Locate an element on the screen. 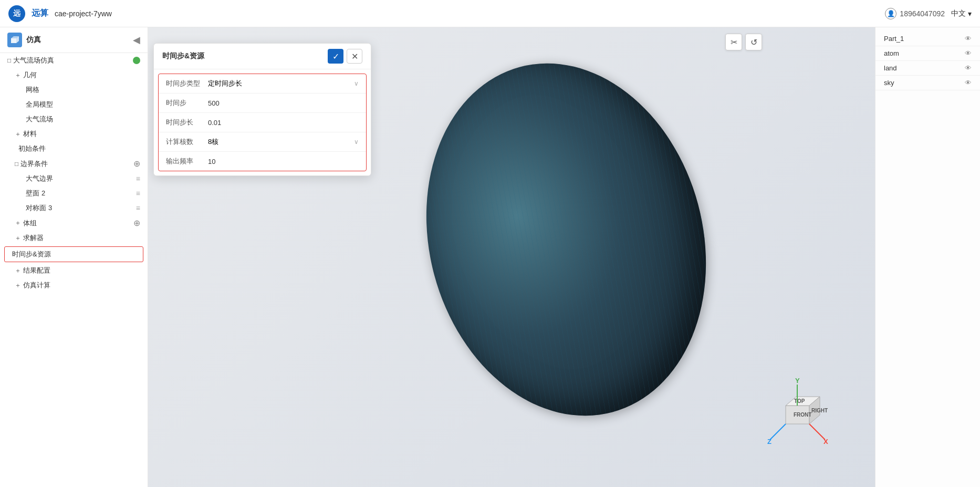  dialog-cancel-button: ✕ is located at coordinates (355, 56).